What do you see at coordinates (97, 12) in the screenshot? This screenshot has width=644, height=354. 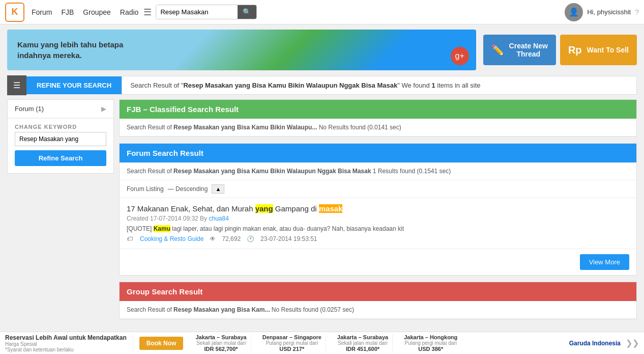 I see `nav-groupee: Groupee` at bounding box center [97, 12].